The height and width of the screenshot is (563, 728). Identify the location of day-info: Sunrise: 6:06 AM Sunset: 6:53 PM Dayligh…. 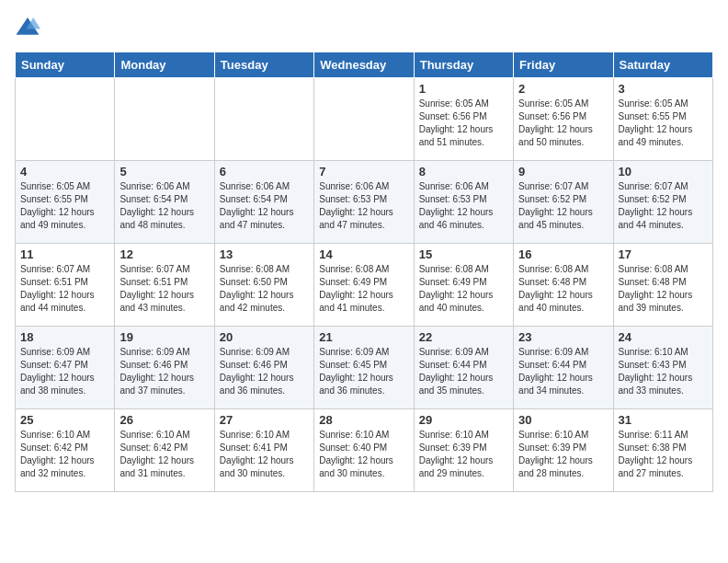
(463, 206).